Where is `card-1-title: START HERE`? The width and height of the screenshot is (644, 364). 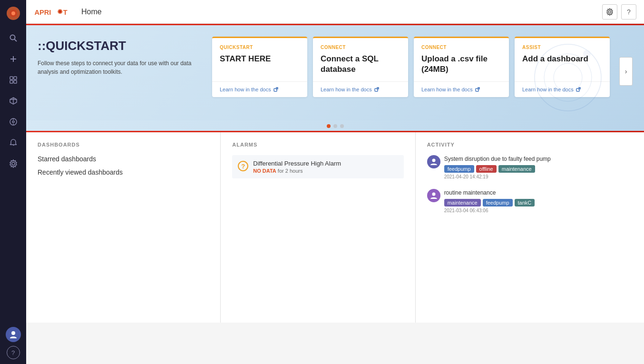 card-1-title: START HERE is located at coordinates (260, 59).